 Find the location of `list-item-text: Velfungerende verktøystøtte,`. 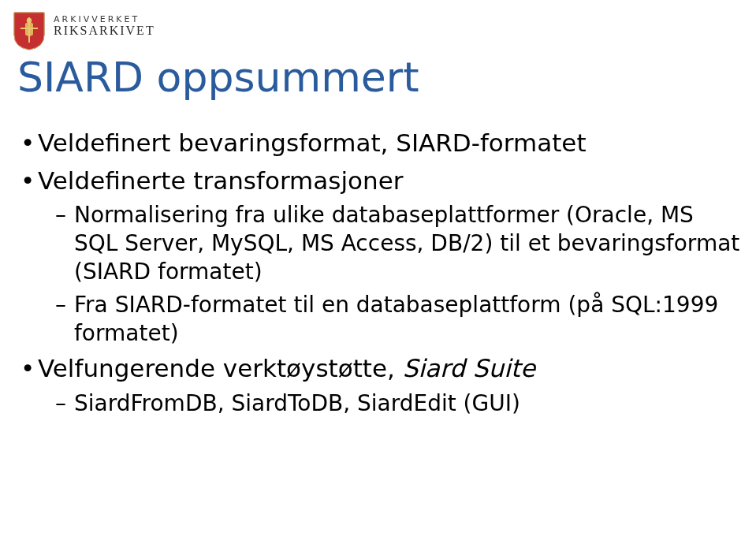

list-item-text: Velfungerende verktøystøtte, is located at coordinates (221, 368).